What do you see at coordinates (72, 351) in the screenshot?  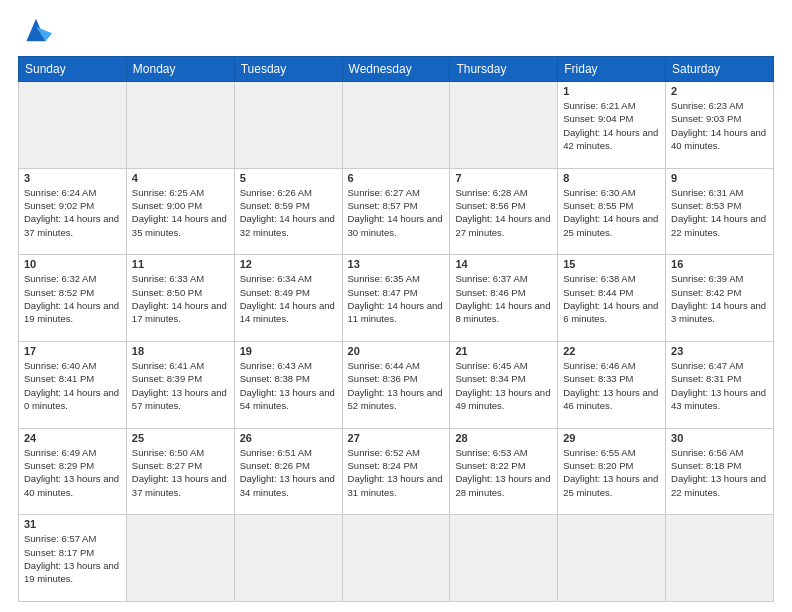 I see `day-number: 17` at bounding box center [72, 351].